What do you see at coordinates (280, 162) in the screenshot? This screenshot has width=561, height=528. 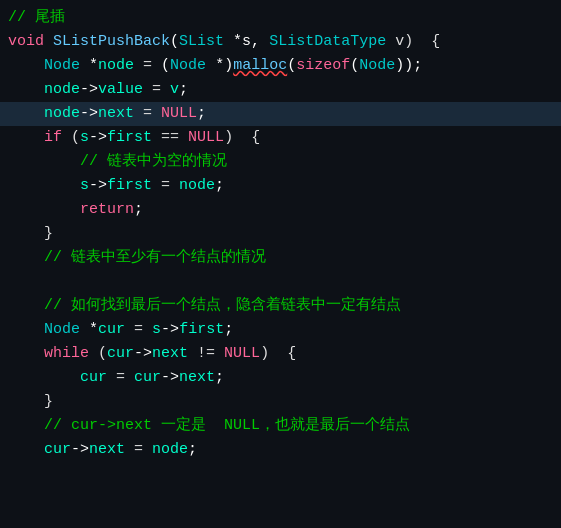 I see `code-line: // 链表中为空的情况` at bounding box center [280, 162].